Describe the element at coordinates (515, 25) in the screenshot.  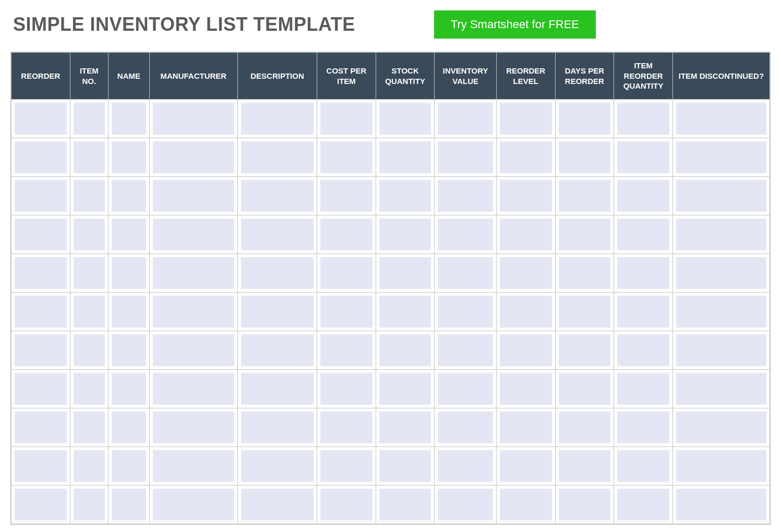
I see `try-smartsheet-button: Try Smartsheet for FREE` at that location.